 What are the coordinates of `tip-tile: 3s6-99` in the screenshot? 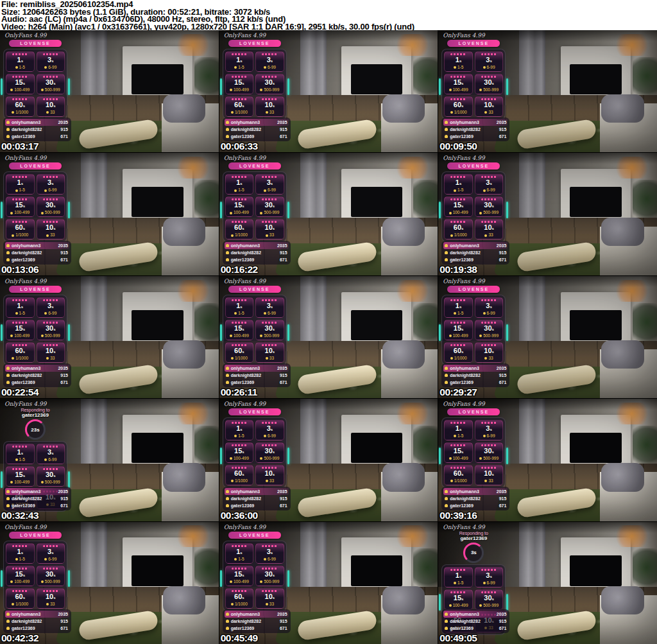 It's located at (51, 184).